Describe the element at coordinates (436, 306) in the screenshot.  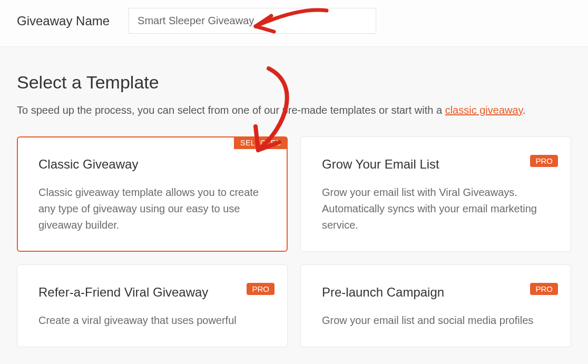
I see `template-card-pre-launch: PRO Pre-launch Campaign Grow your email …` at that location.